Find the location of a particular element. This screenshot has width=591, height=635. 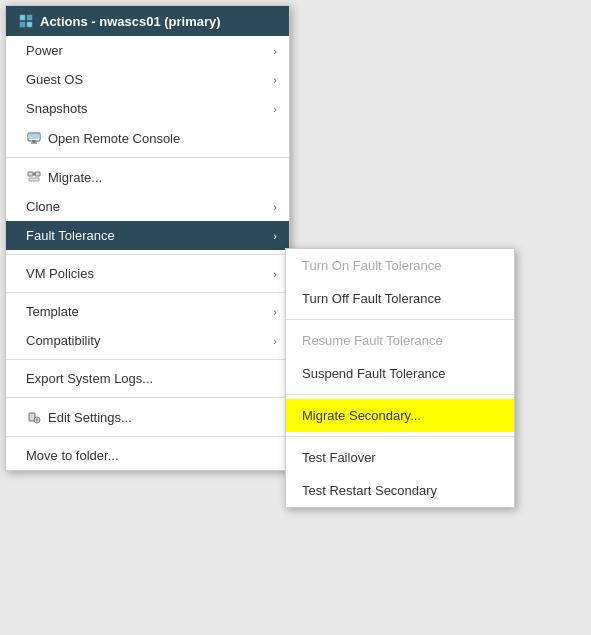

menu-item-move-to-folder: Move to folder... is located at coordinates (148, 456).